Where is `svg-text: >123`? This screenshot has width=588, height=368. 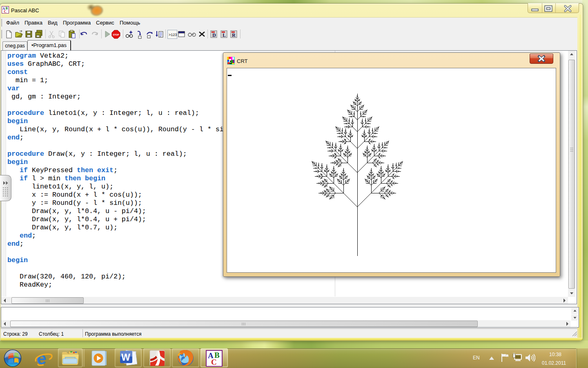 svg-text: >123 is located at coordinates (173, 35).